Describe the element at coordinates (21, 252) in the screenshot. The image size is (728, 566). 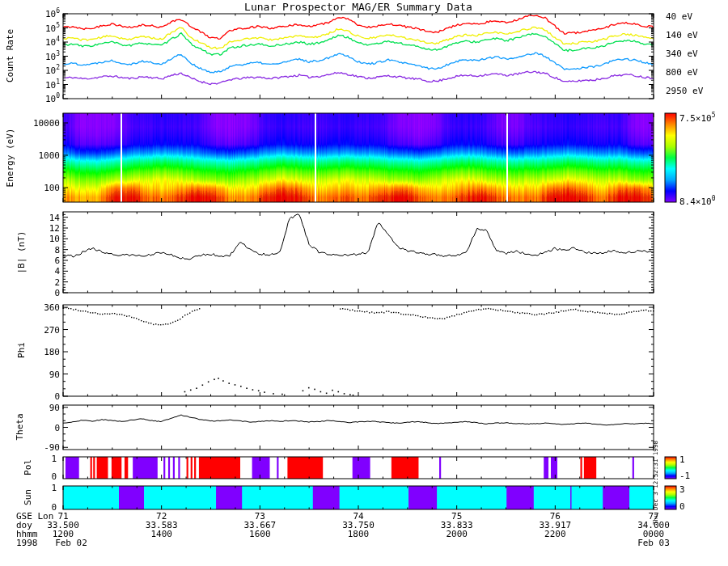
I see `bmag-ylabel: |B| (nT)` at that location.